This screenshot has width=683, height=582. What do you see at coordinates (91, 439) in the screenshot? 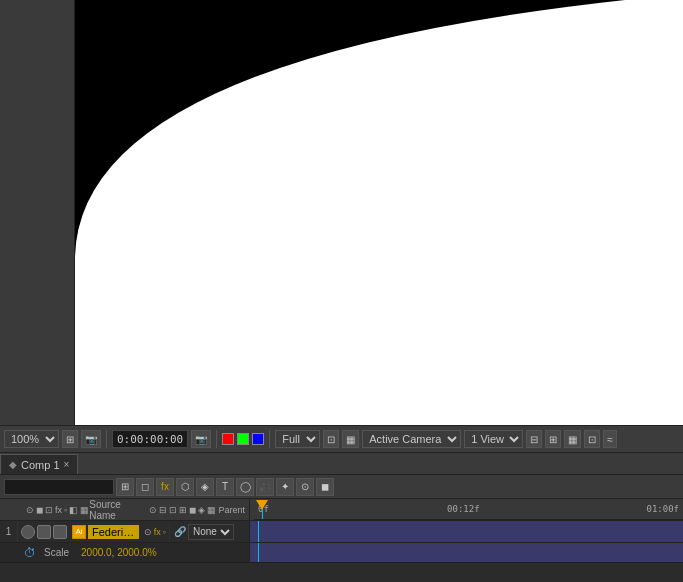
I see `snapshot-btn: 📷` at bounding box center [91, 439].